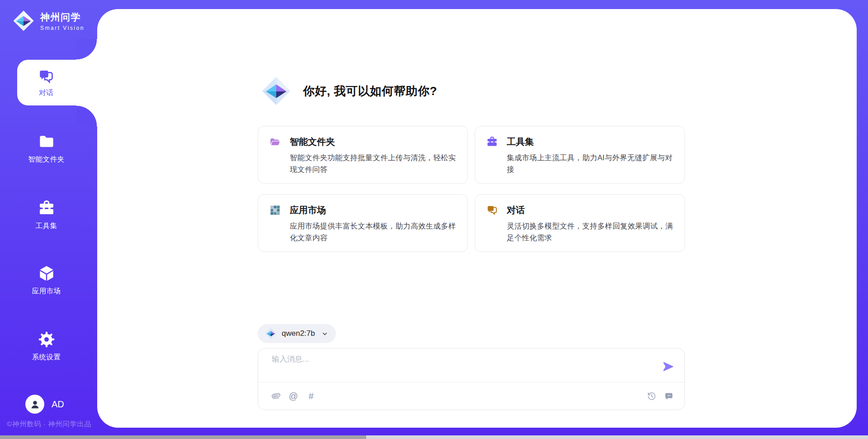 This screenshot has height=439, width=868. Describe the element at coordinates (47, 358) in the screenshot. I see `sidebar-item-label: 系统设置` at that location.